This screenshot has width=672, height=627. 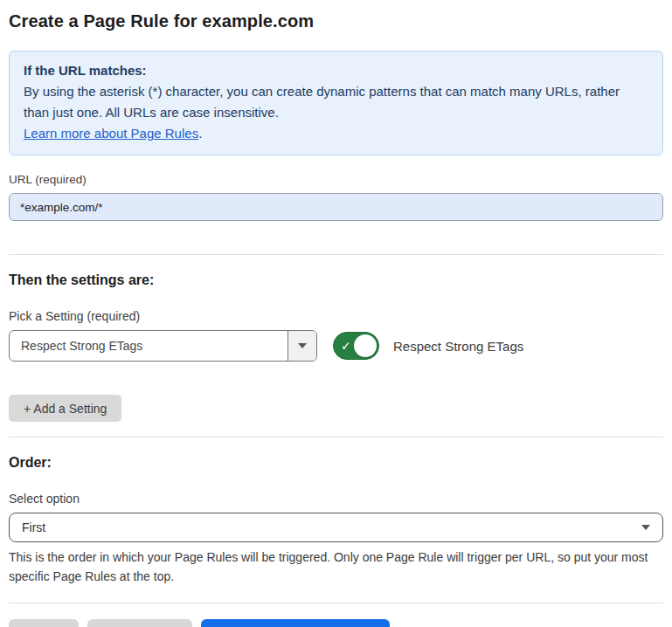 What do you see at coordinates (336, 280) in the screenshot?
I see `settings-section-heading: Then the settings are:` at bounding box center [336, 280].